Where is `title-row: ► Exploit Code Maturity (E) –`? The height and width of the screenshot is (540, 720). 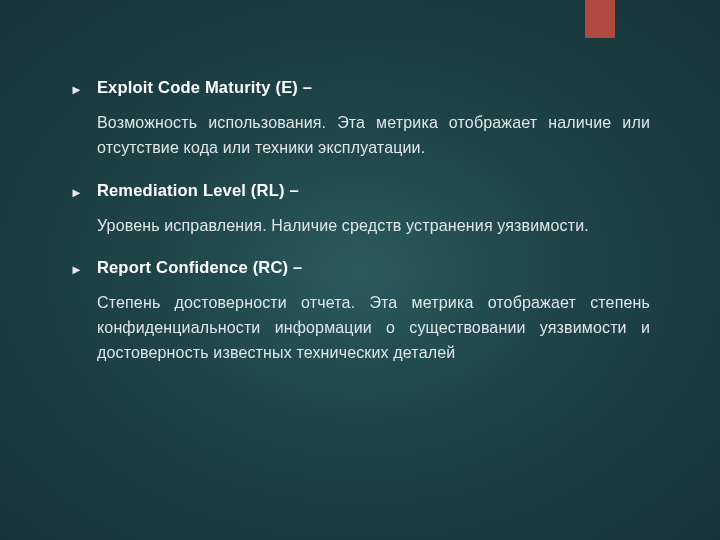 title-row: ► Exploit Code Maturity (E) – is located at coordinates (360, 88).